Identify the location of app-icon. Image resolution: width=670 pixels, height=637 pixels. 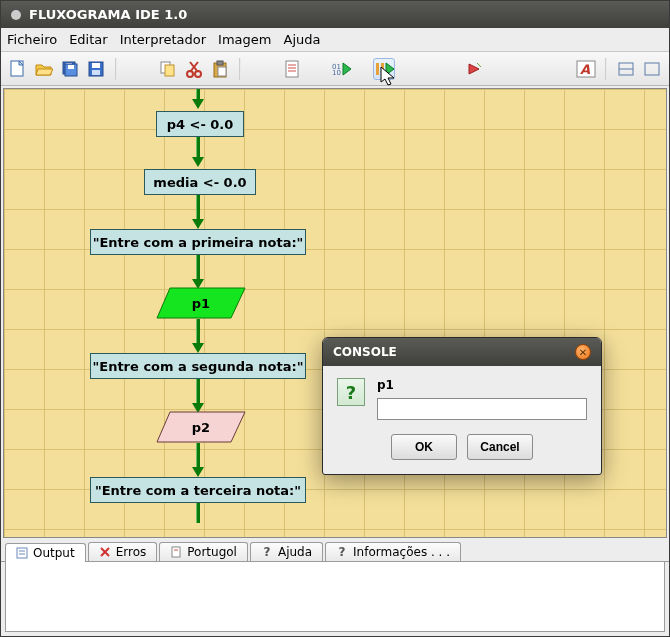
(16, 15).